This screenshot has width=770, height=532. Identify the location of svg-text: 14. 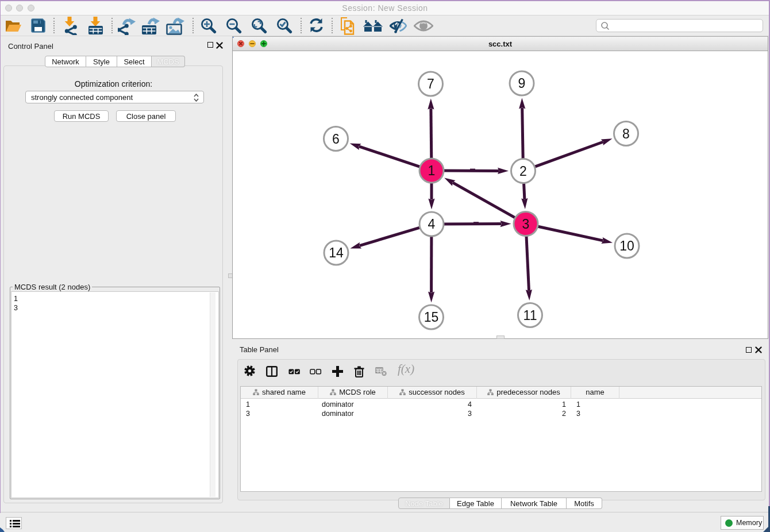
(336, 253).